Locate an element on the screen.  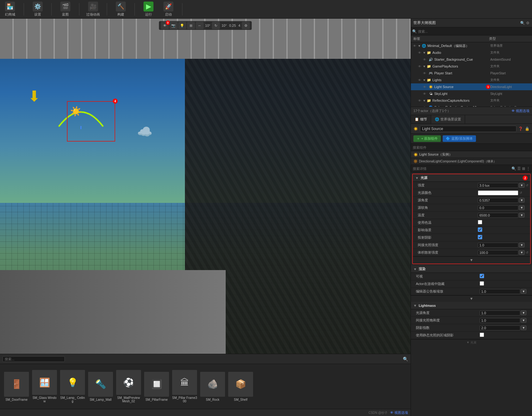
wo-eye-8: 👁 is located at coordinates (420, 100).